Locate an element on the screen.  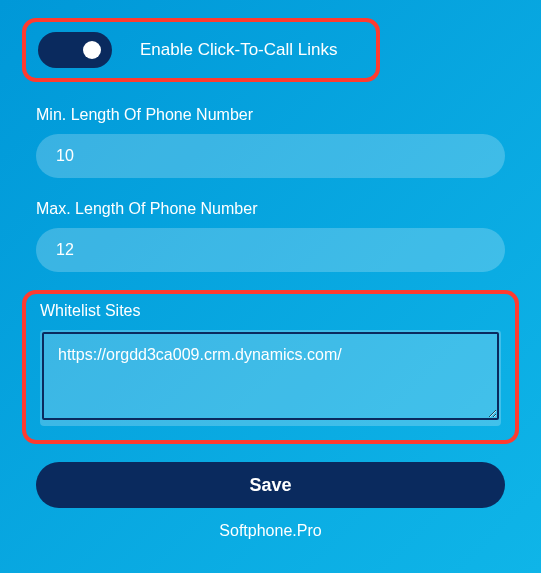
whitelist-textarea-wrap is located at coordinates (270, 378).